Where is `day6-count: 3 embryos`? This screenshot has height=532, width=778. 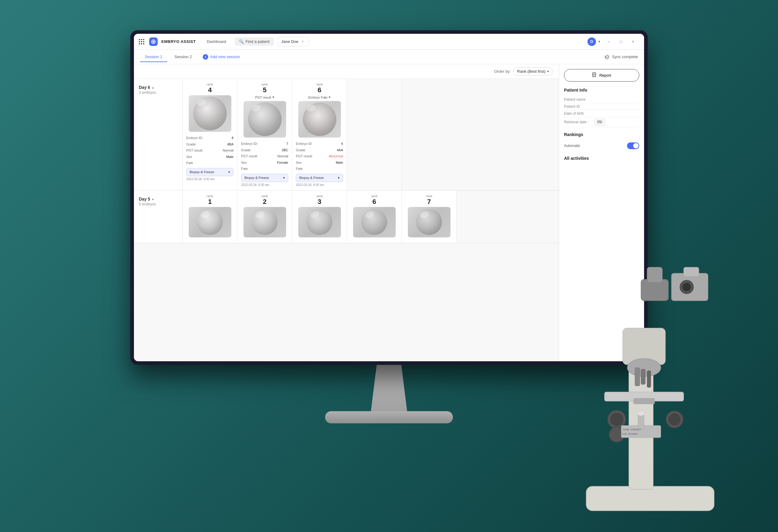 day6-count: 3 embryos is located at coordinates (158, 92).